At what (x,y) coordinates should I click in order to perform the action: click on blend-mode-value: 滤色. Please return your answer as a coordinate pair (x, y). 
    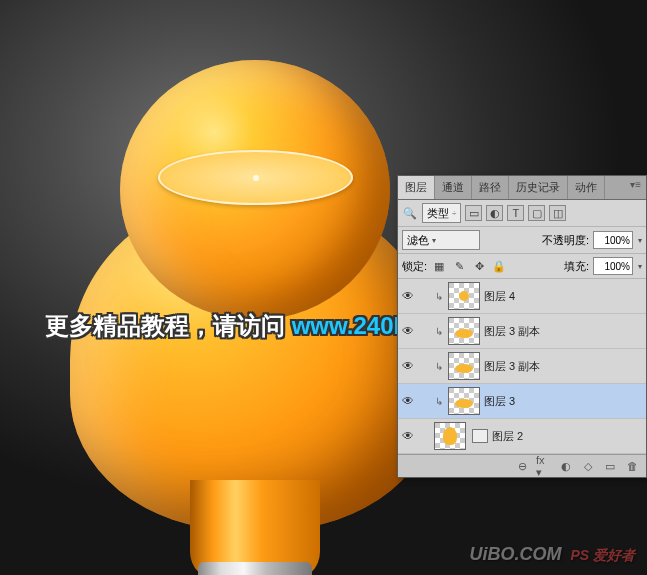
    Looking at the image, I should click on (418, 240).